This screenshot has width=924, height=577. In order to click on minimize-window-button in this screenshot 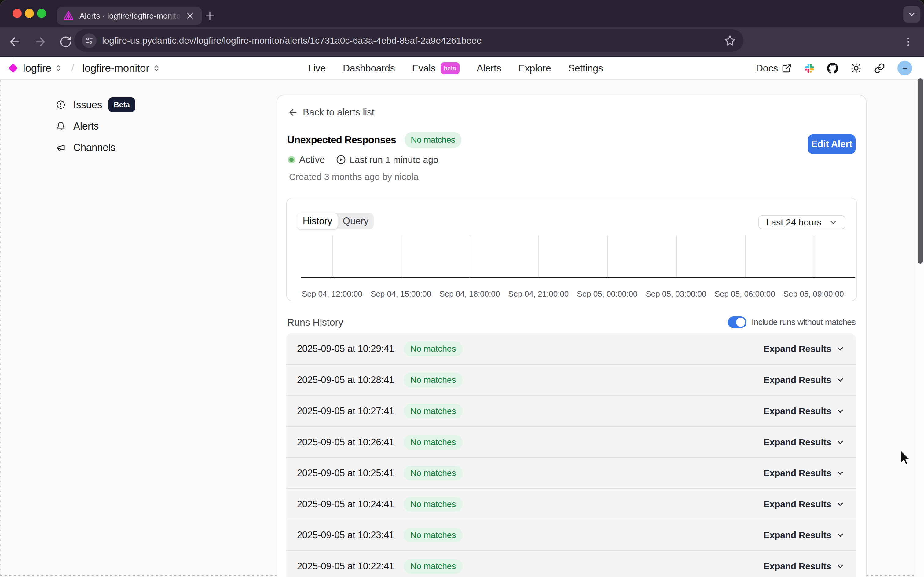, I will do `click(29, 13)`.